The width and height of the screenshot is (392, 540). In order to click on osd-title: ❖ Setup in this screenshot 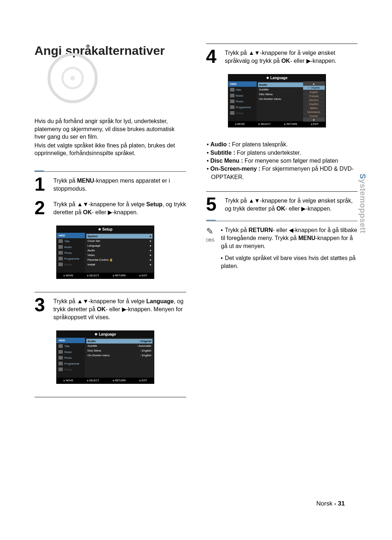, I will do `click(105, 230)`.